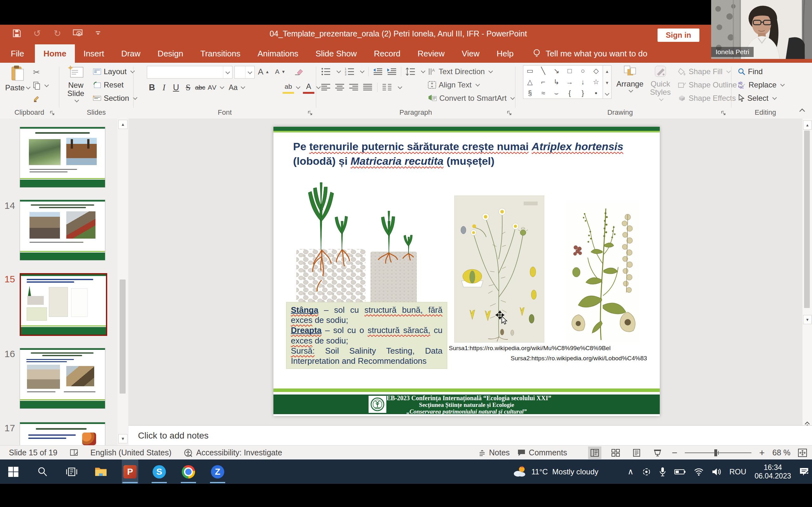  What do you see at coordinates (470, 435) in the screenshot?
I see `notes-pane: Click to add notes` at bounding box center [470, 435].